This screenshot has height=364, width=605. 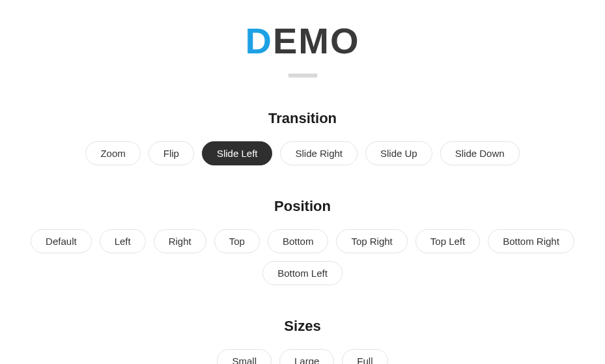 What do you see at coordinates (365, 357) in the screenshot?
I see `size-full-button: Full` at bounding box center [365, 357].